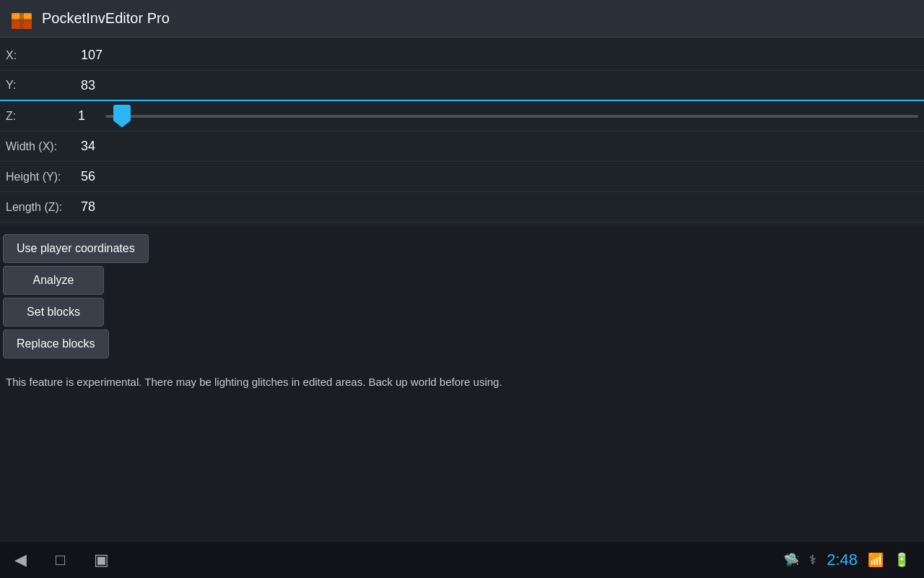  What do you see at coordinates (53, 312) in the screenshot?
I see `set-blocks-button: Set blocks` at bounding box center [53, 312].